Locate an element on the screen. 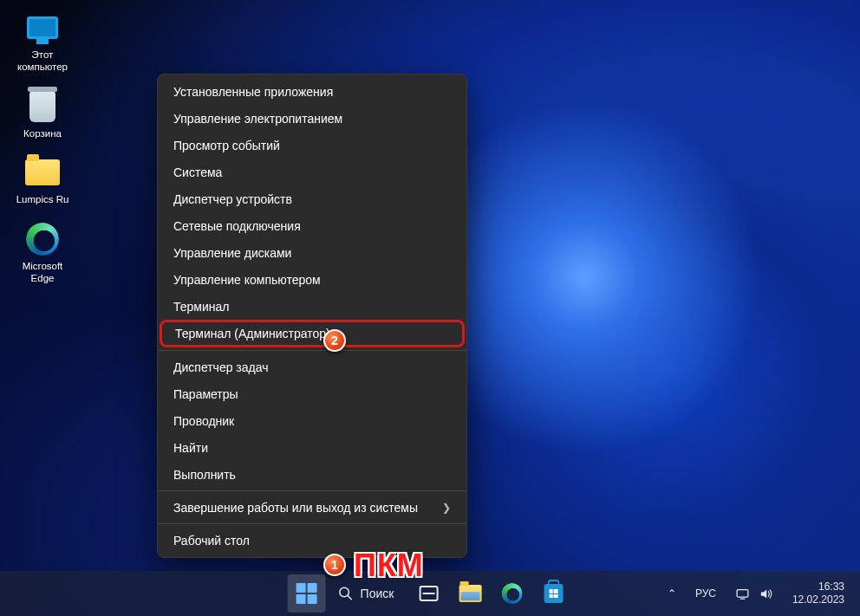  winx-item-label: Найти is located at coordinates (191, 448).